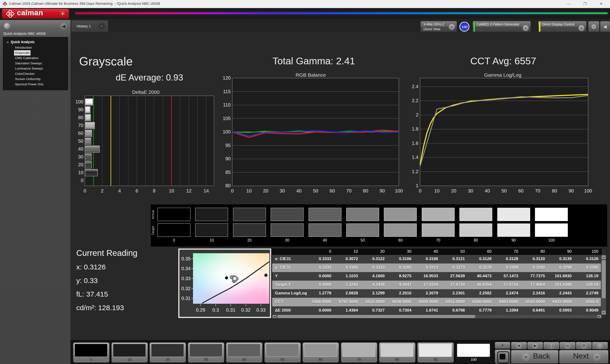 This screenshot has height=364, width=610. Describe the element at coordinates (453, 267) in the screenshot. I see `cell-y-cie31-50: 0.3273` at that location.